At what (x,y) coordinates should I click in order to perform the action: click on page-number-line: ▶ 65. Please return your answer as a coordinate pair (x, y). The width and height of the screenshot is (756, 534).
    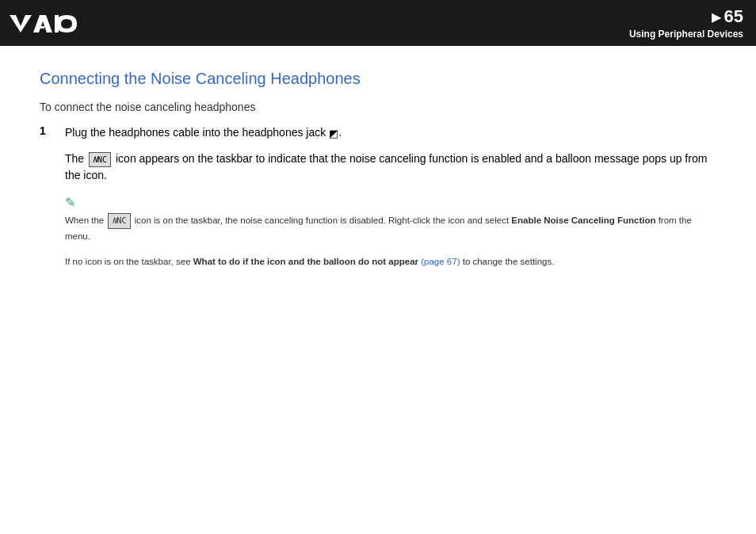
    Looking at the image, I should click on (727, 17).